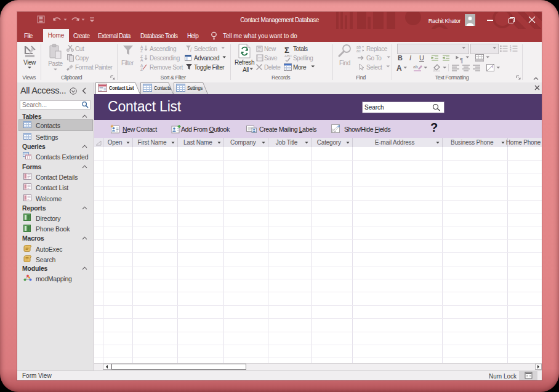 Image resolution: width=559 pixels, height=392 pixels. Describe the element at coordinates (191, 49) in the screenshot. I see `svg-text: f` at that location.